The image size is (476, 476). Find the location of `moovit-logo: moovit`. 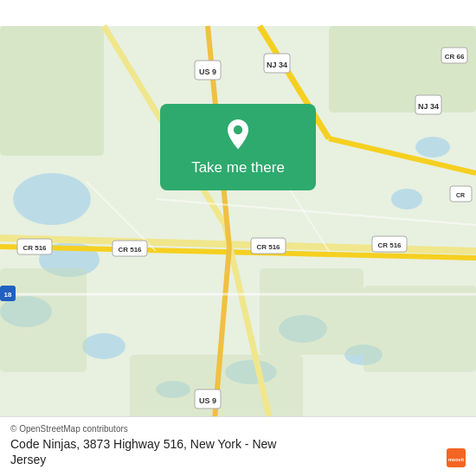

moovit-logo: moovit is located at coordinates (456, 458).